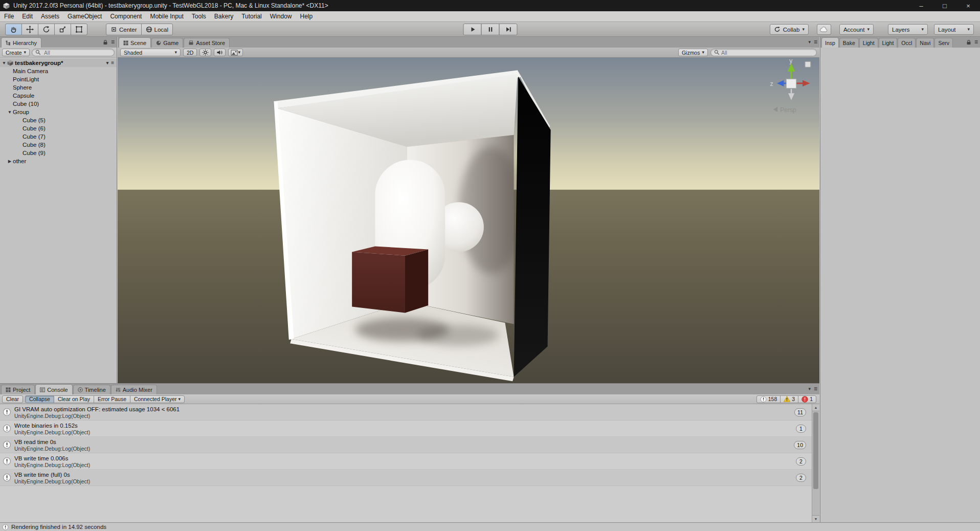 The height and width of the screenshot is (531, 980). I want to click on rotate-tool-button, so click(46, 30).